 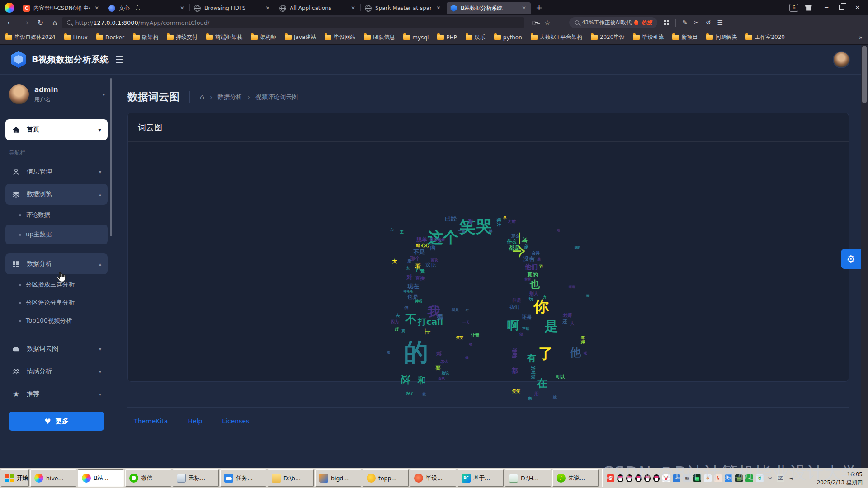 What do you see at coordinates (277, 97) in the screenshot?
I see `breadcrumb-item: 视频评论词云图` at bounding box center [277, 97].